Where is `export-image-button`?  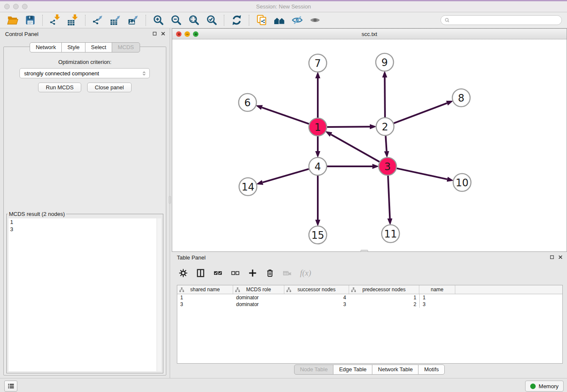
export-image-button is located at coordinates (133, 20).